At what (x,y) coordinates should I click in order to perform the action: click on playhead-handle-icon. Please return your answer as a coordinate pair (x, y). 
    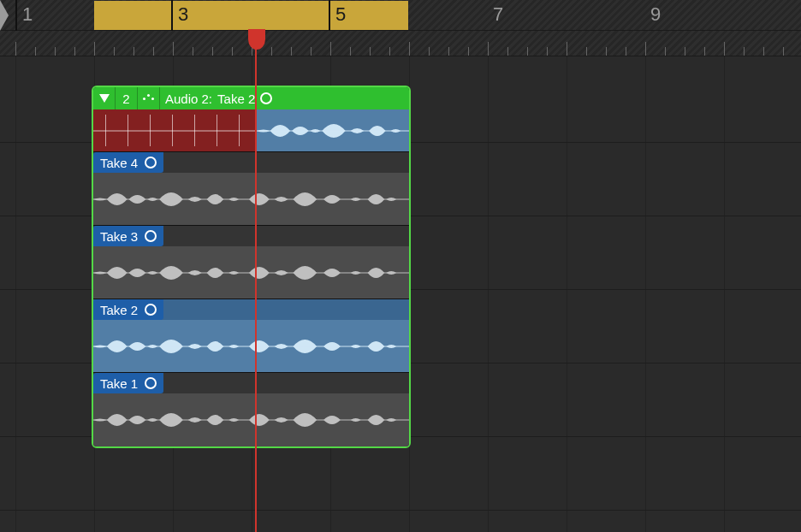
    Looking at the image, I should click on (257, 39).